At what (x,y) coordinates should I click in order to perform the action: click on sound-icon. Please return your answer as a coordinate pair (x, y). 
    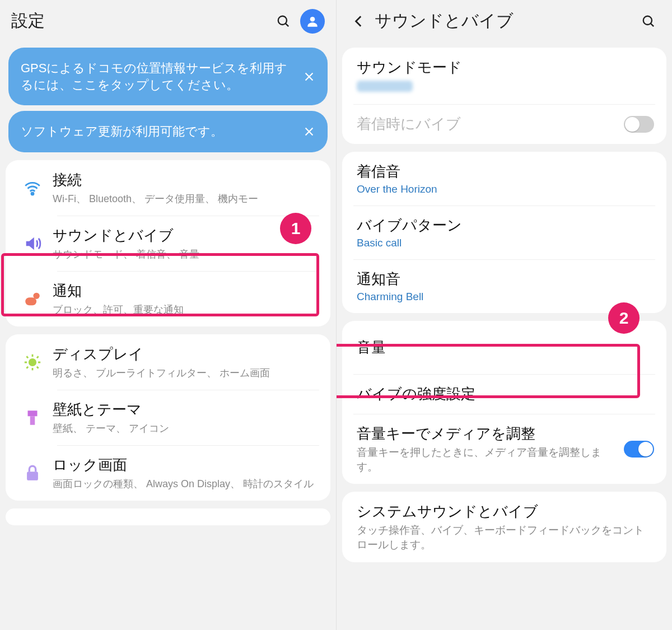
    Looking at the image, I should click on (32, 244).